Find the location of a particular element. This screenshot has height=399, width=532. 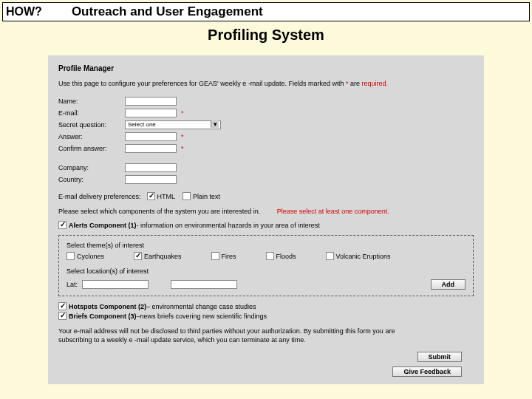

row-name: Name: is located at coordinates (266, 101).